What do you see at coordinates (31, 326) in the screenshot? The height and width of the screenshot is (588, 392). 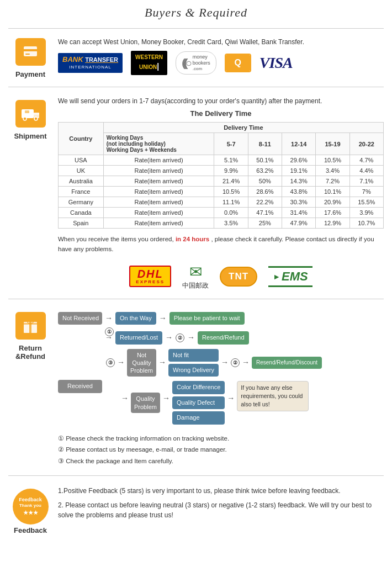 I see `return-refund-icon-box` at bounding box center [31, 326].